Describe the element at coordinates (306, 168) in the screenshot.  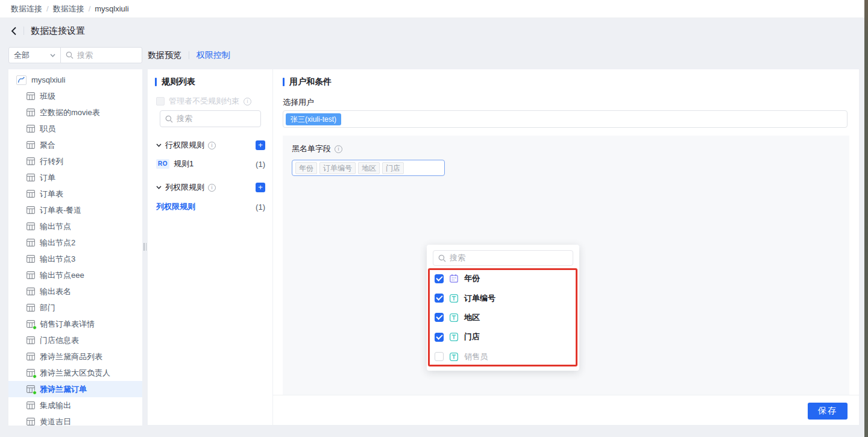
I see `blacklist-field-tag: 年份` at that location.